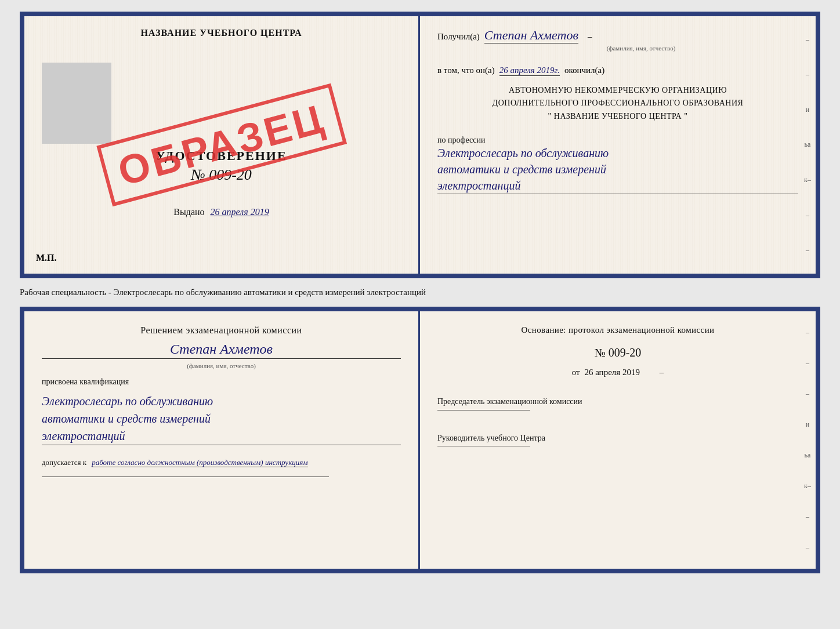 The width and height of the screenshot is (840, 629). I want to click on basis-text: Основание: протокол экзаменационной коми…, so click(618, 330).